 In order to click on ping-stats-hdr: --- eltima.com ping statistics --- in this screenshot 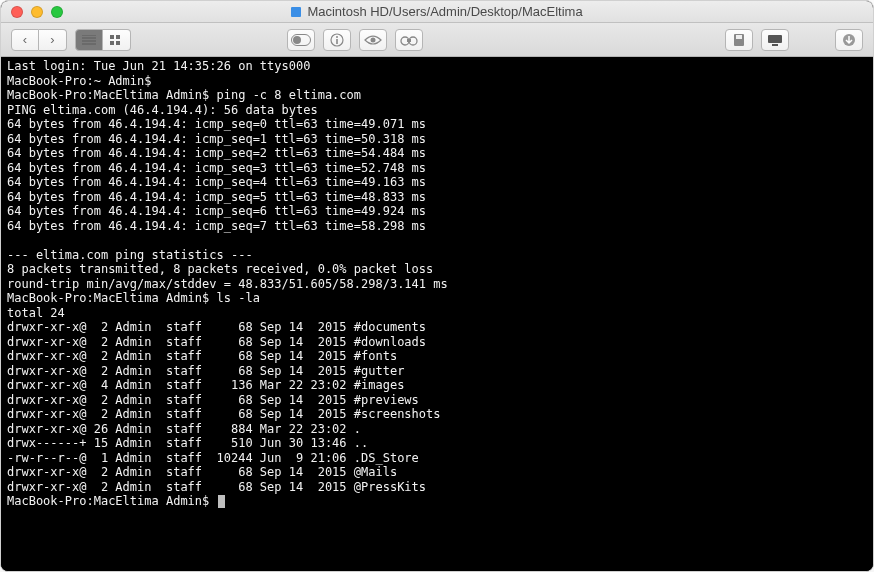, I will do `click(130, 255)`.